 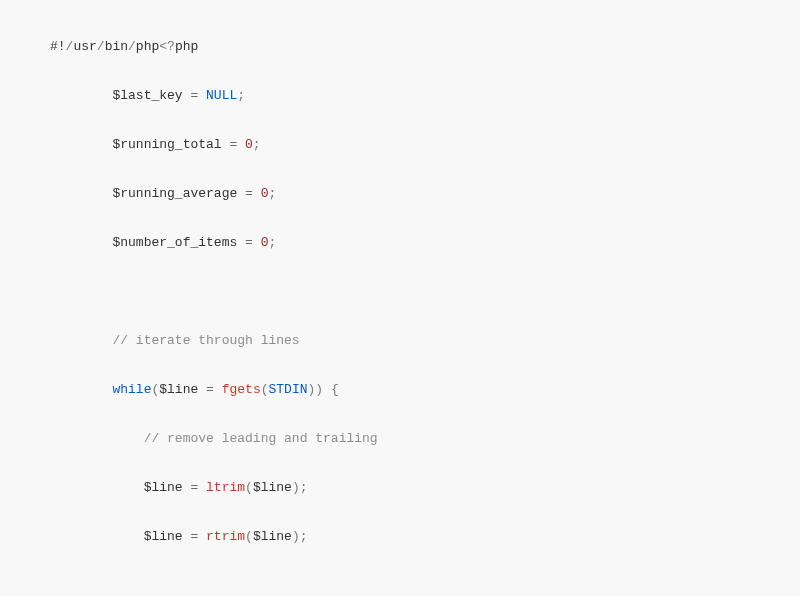 What do you see at coordinates (425, 146) in the screenshot?
I see `code-line: $running_total = 0;` at bounding box center [425, 146].